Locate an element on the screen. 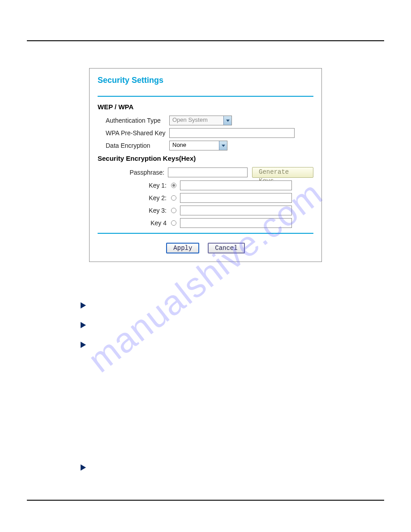 This screenshot has width=411, height=532. top-divider is located at coordinates (206, 41).